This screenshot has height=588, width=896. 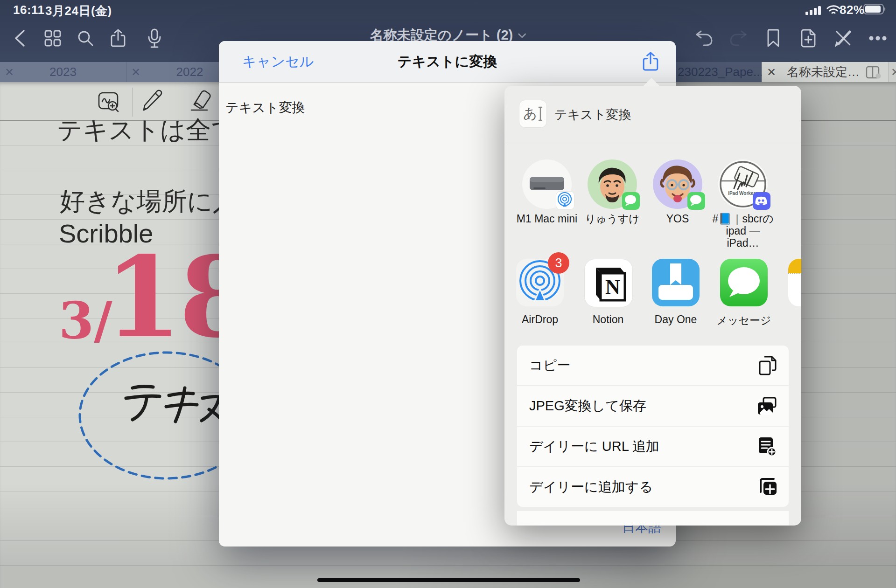 I want to click on undo-button, so click(x=704, y=38).